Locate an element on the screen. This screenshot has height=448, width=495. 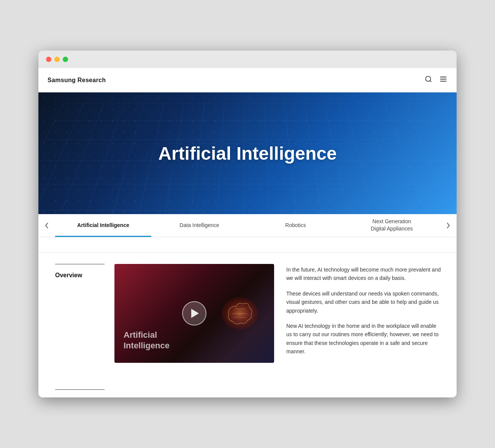
video-container: ArtificialIntelligence is located at coordinates (194, 313).